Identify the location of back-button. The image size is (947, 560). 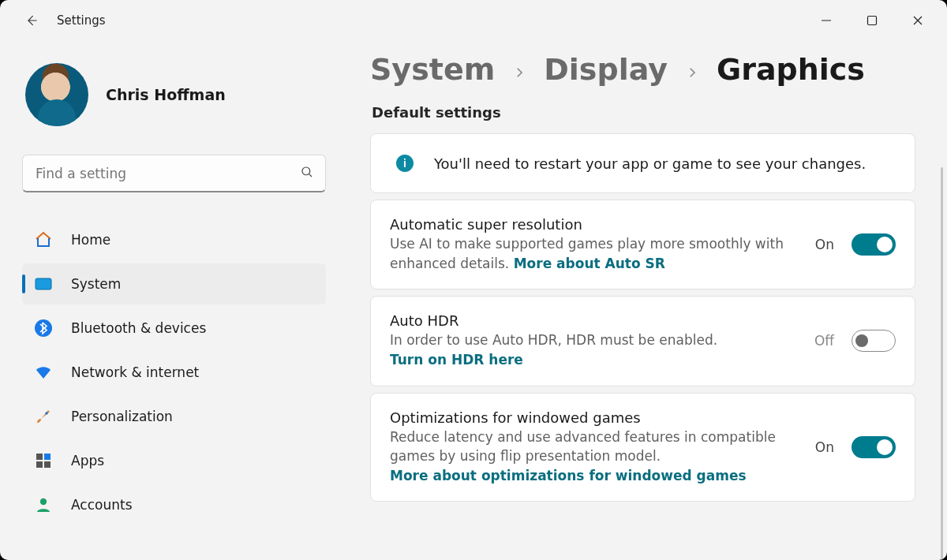
(32, 21).